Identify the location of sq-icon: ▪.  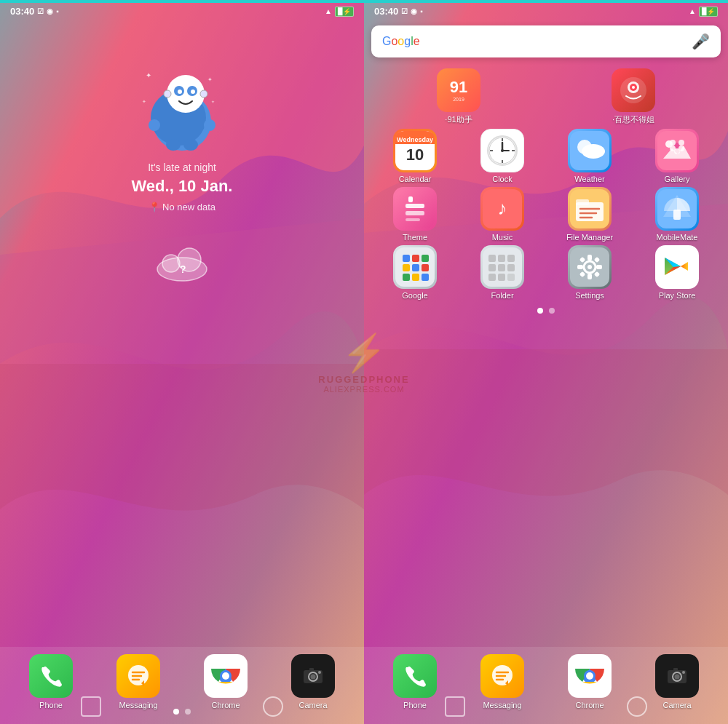
(58, 12).